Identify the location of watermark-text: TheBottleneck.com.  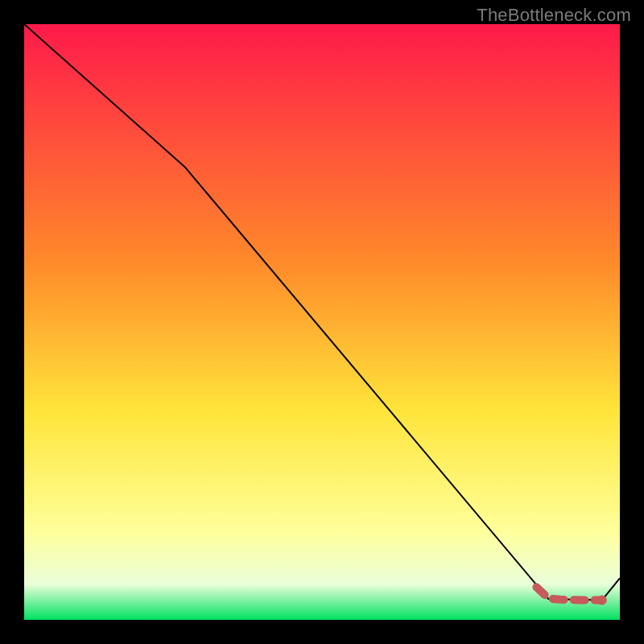
(554, 15).